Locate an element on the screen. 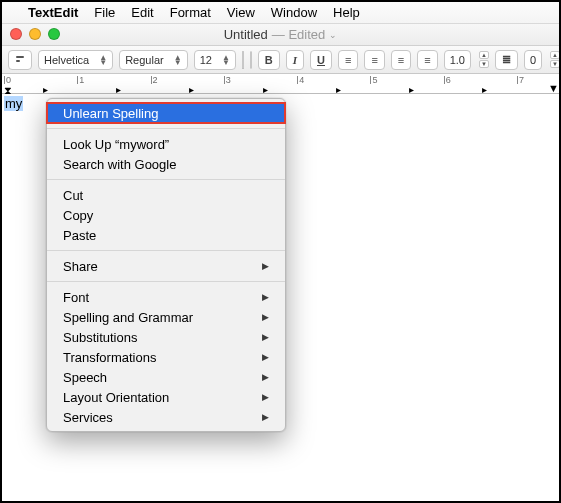 The width and height of the screenshot is (561, 503). minimize-window-button is located at coordinates (35, 34).